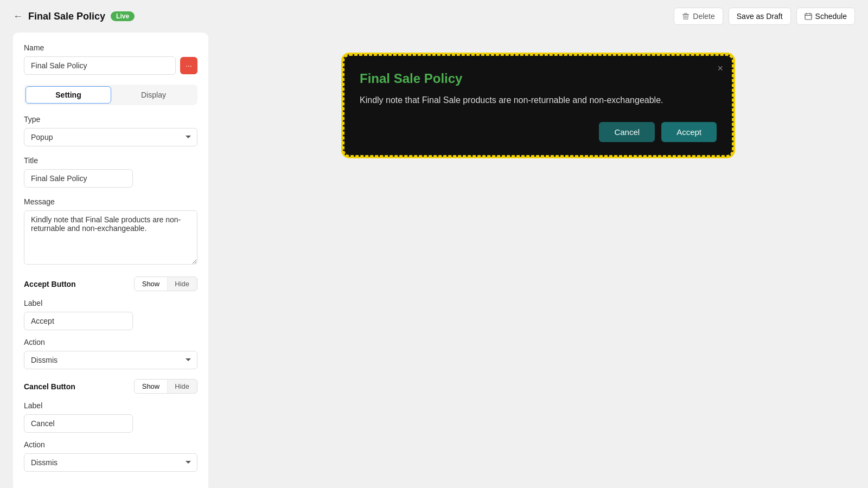  Describe the element at coordinates (182, 386) in the screenshot. I see `cancel-hide-button: Hide` at that location.